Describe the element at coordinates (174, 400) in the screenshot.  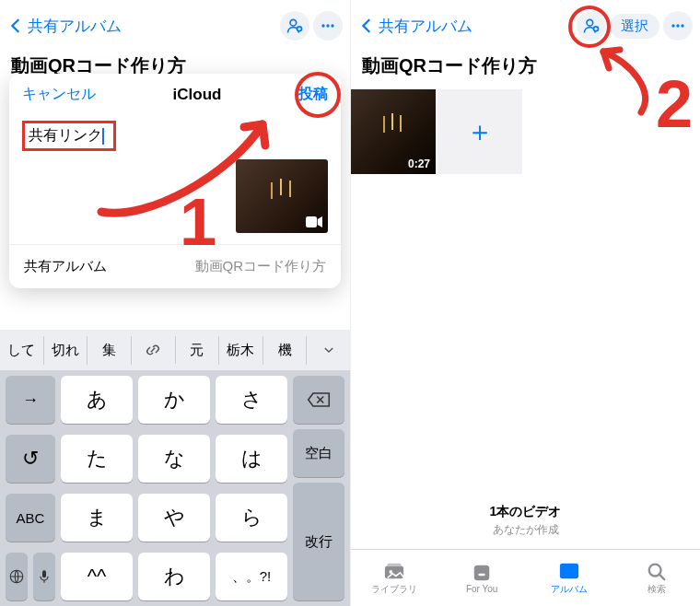
I see `key-ka: か` at that location.